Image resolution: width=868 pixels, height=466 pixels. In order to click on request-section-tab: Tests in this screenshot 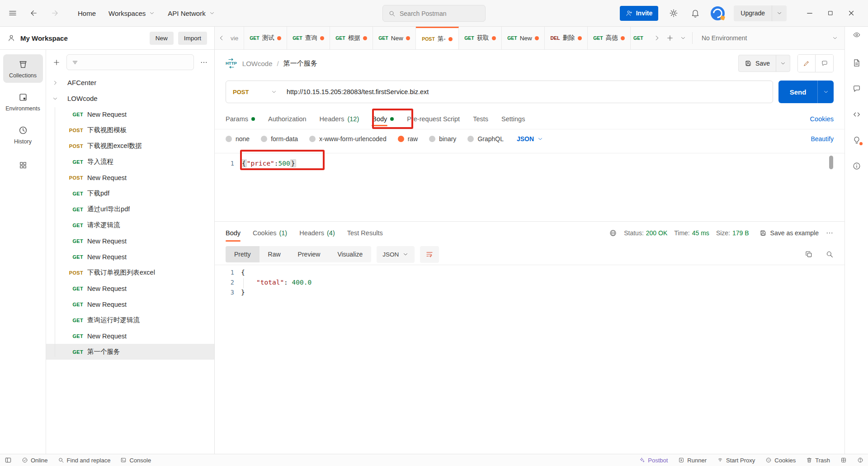, I will do `click(481, 119)`.